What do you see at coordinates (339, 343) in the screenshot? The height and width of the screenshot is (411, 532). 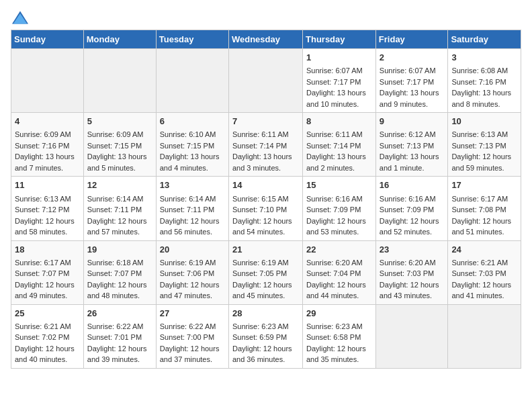 I see `day-info: Sunrise: 6:23 AM Sunset: 6:58 PM Dayligh…` at bounding box center [339, 343].